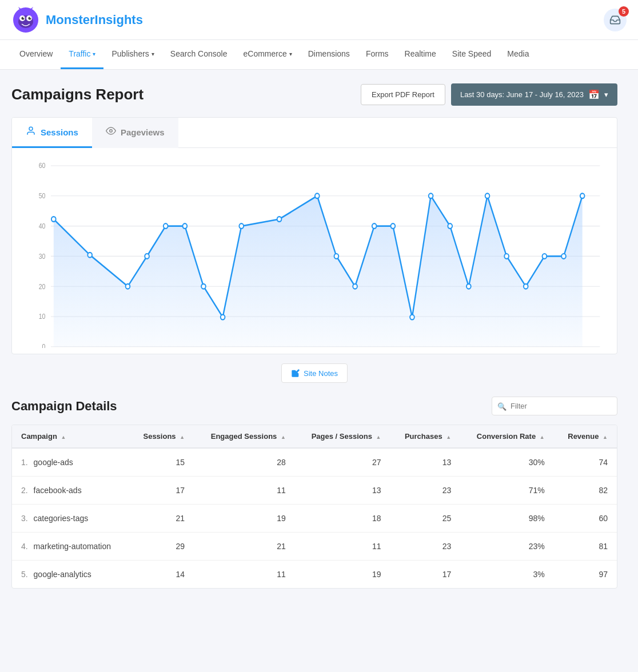  What do you see at coordinates (624, 11) in the screenshot?
I see `notification-badge: 5` at bounding box center [624, 11].